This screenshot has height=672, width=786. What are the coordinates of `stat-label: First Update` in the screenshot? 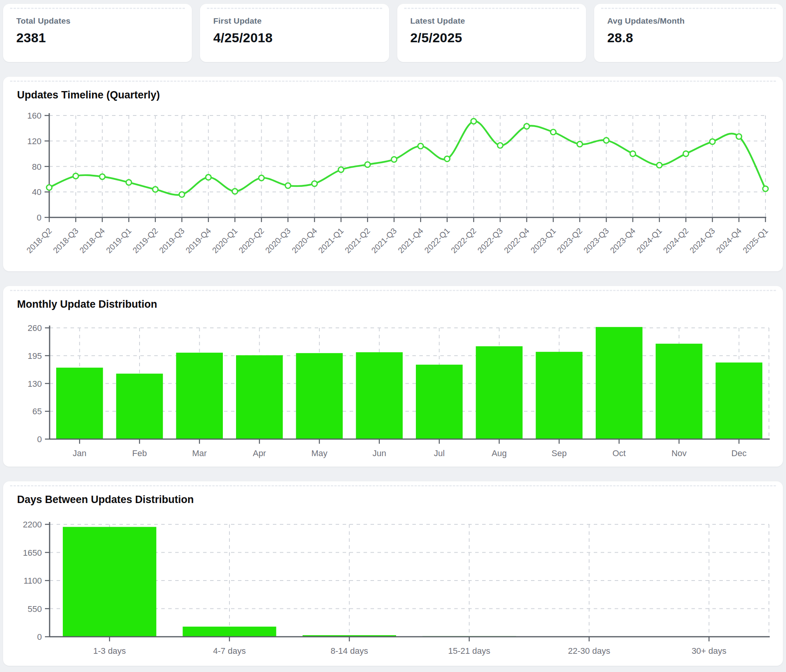 It's located at (295, 21).